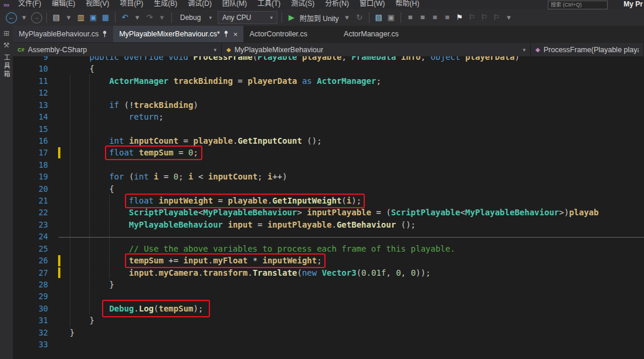 This screenshot has height=359, width=644. What do you see at coordinates (82, 285) in the screenshot?
I see `code-text: }` at bounding box center [82, 285].